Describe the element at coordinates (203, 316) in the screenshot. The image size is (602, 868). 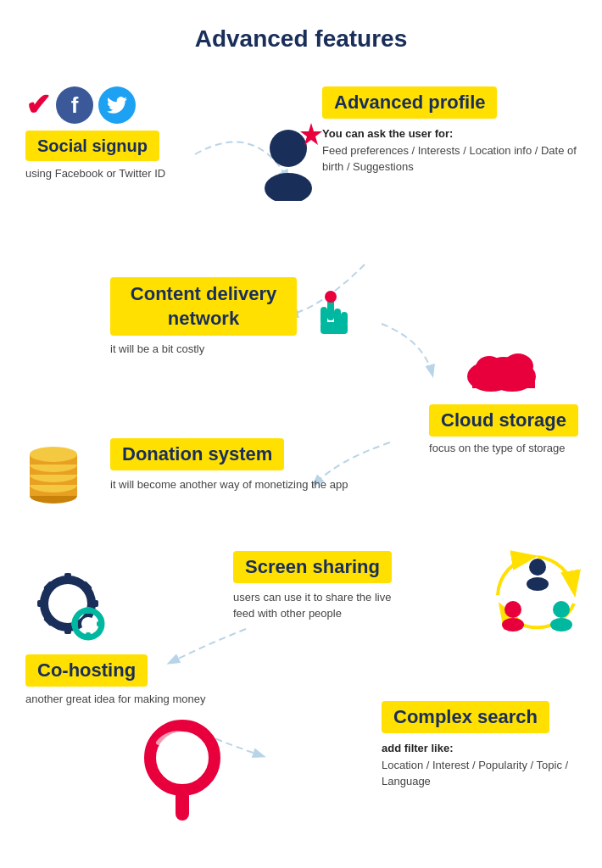
I see `cdn-section: Content delivery network it will be a bi…` at that location.